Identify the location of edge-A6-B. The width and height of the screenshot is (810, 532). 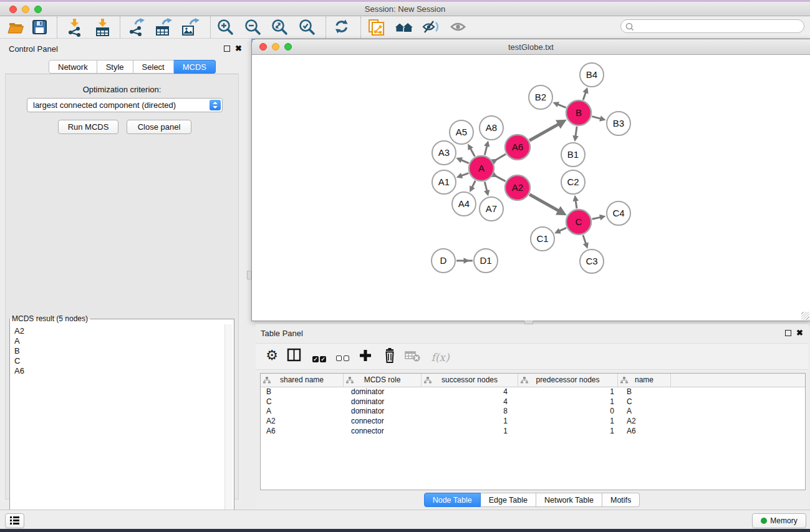
(544, 132).